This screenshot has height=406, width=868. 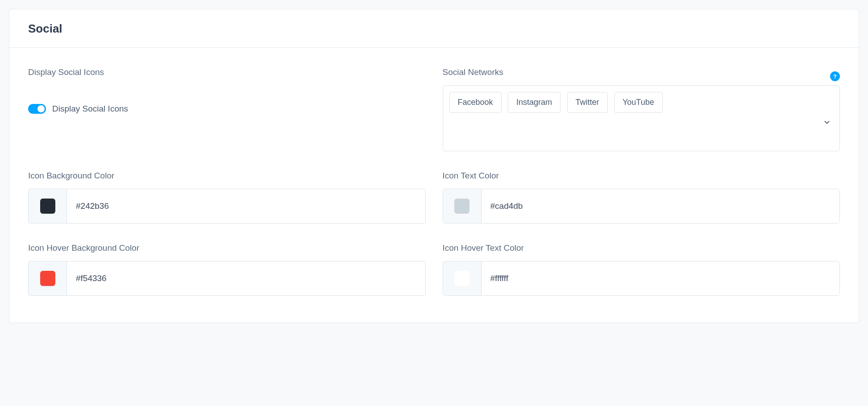 I want to click on display-social-icons-field: Display Social Icons Display Social Icon…, so click(x=227, y=109).